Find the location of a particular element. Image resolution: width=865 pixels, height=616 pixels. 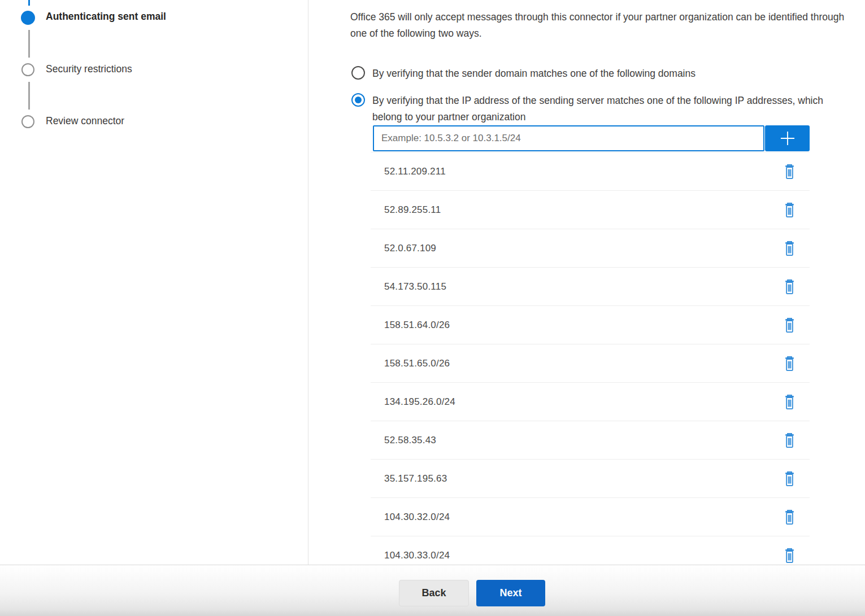

page-description: Office 365 will only accept messages thr… is located at coordinates (599, 25).